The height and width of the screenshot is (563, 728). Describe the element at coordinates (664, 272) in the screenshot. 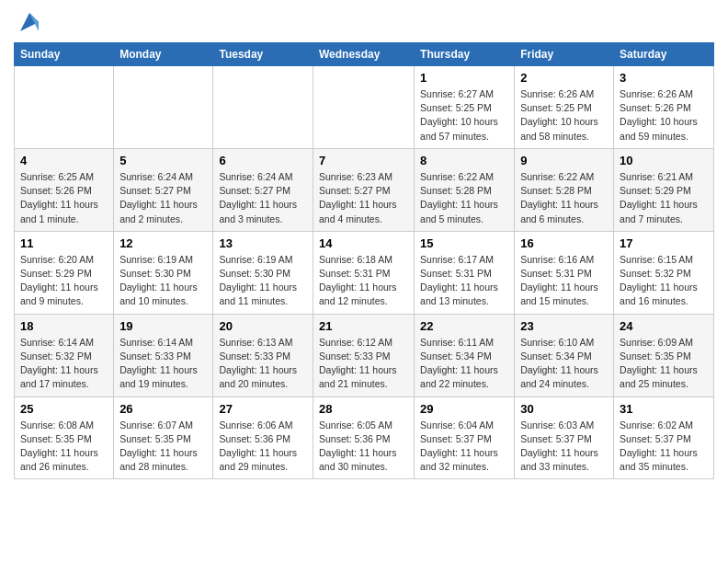

I see `calendar-cell: 17Sunrise: 6:15 AM Sunset: 5:32 PM Dayli…` at that location.